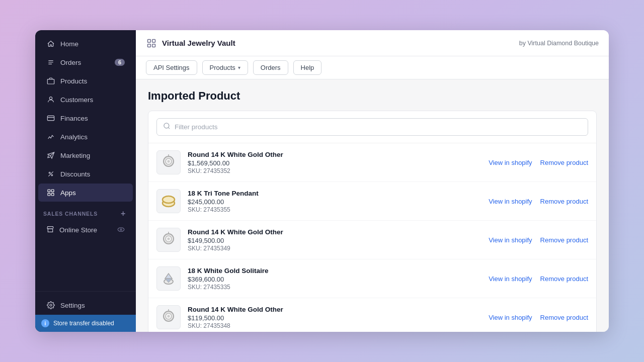 The width and height of the screenshot is (644, 362). Describe the element at coordinates (72, 306) in the screenshot. I see `settings-label: Settings` at that location.